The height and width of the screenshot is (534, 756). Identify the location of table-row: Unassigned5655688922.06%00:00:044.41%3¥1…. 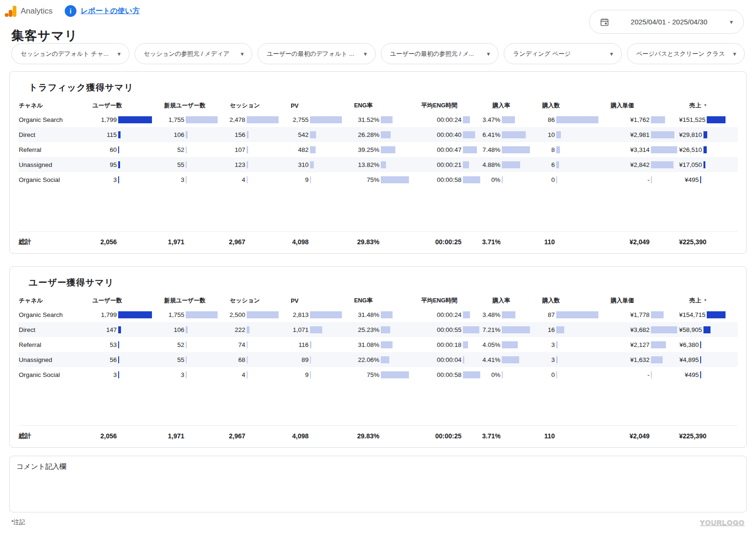
(378, 360).